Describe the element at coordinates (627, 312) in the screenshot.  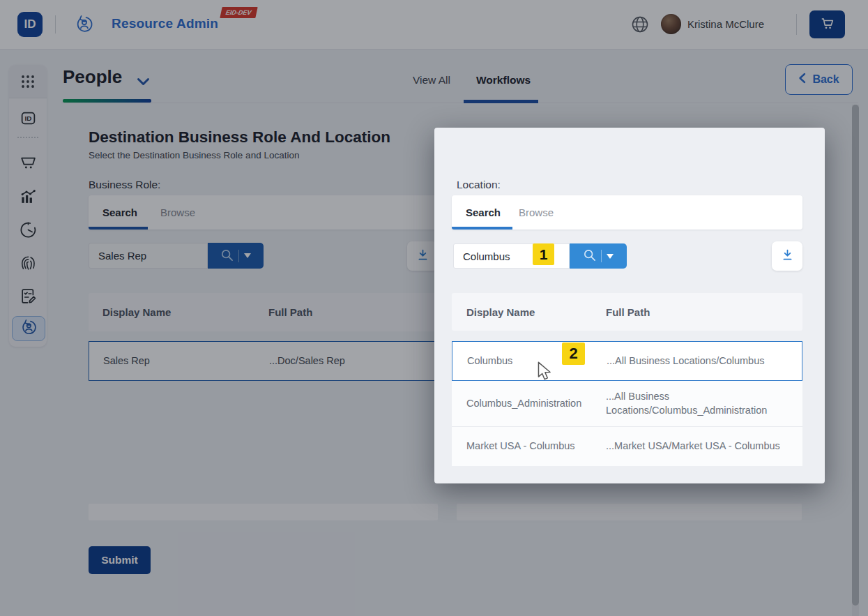
I see `location-table-header: Display Name Full Path` at that location.